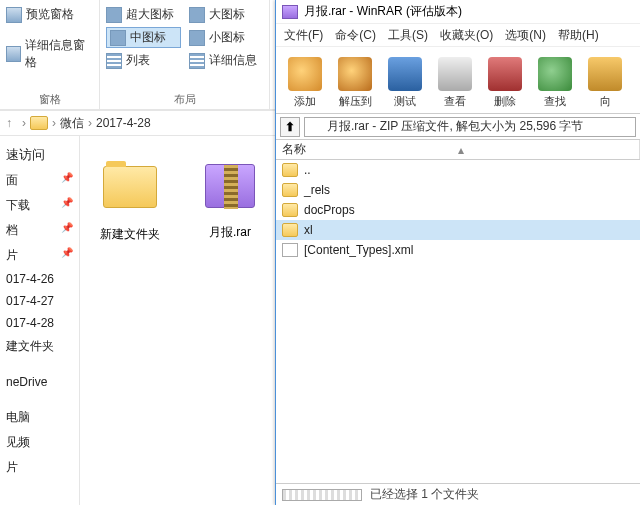 The height and width of the screenshot is (505, 640). Describe the element at coordinates (50, 98) in the screenshot. I see `ribbon-group-label: 窗格` at that location.